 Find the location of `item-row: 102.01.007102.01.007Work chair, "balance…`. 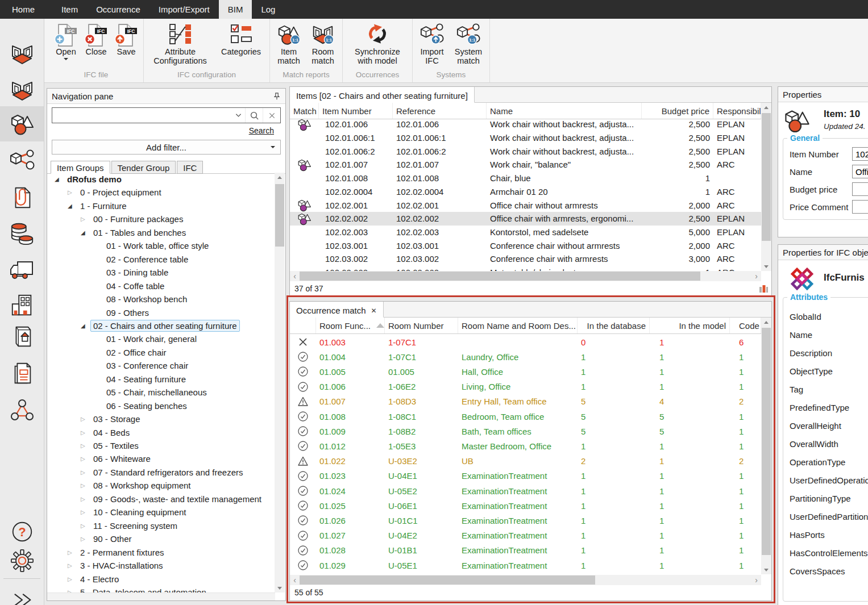

item-row: 102.01.007102.01.007Work chair, "balance… is located at coordinates (525, 165).